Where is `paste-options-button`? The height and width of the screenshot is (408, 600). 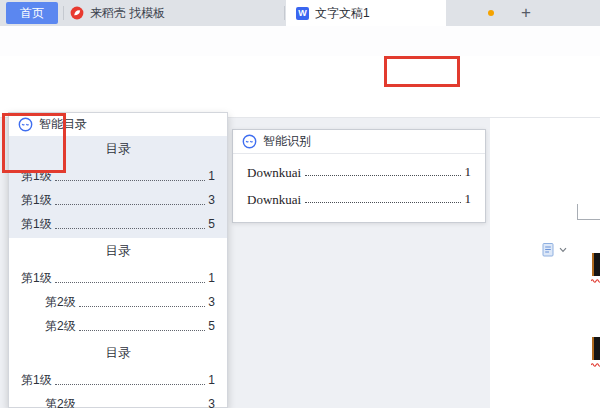 paste-options-button is located at coordinates (554, 250).